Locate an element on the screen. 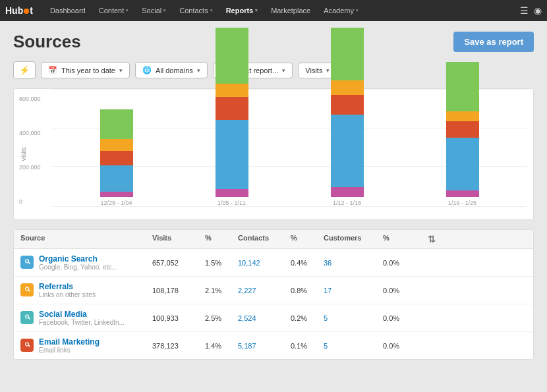 The height and width of the screenshot is (392, 547). source-name-organic: Organic Search is located at coordinates (78, 259).